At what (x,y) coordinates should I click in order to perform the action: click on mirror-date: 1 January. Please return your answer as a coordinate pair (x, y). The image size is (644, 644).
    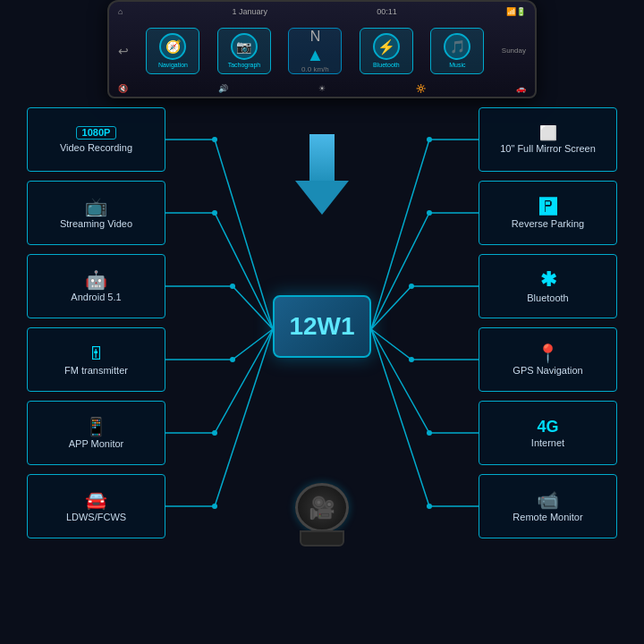
    Looking at the image, I should click on (250, 12).